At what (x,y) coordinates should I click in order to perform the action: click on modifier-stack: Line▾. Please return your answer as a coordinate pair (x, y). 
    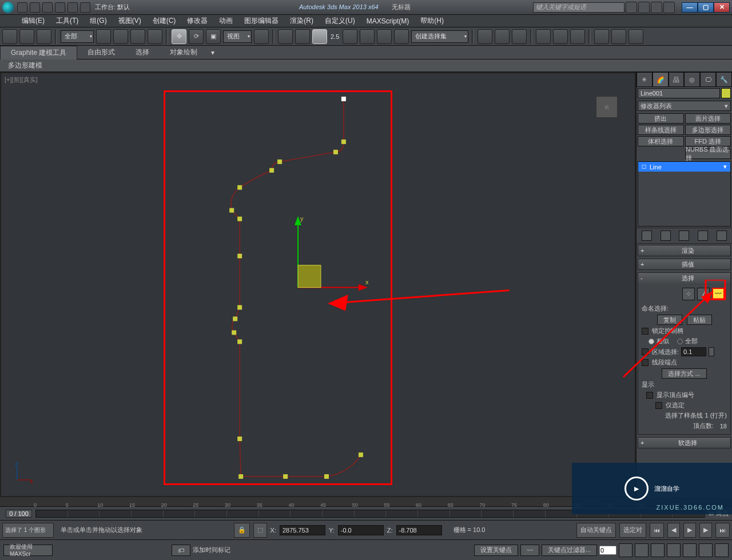
    Looking at the image, I should click on (684, 194).